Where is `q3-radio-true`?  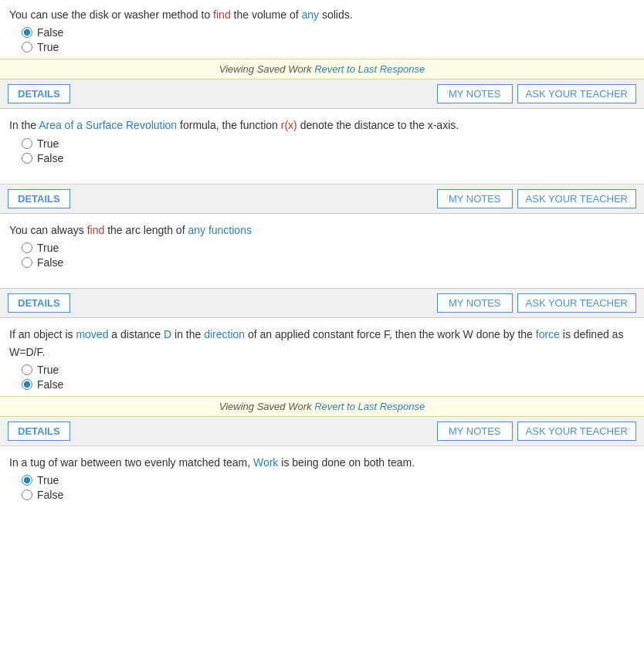
q3-radio-true is located at coordinates (27, 370).